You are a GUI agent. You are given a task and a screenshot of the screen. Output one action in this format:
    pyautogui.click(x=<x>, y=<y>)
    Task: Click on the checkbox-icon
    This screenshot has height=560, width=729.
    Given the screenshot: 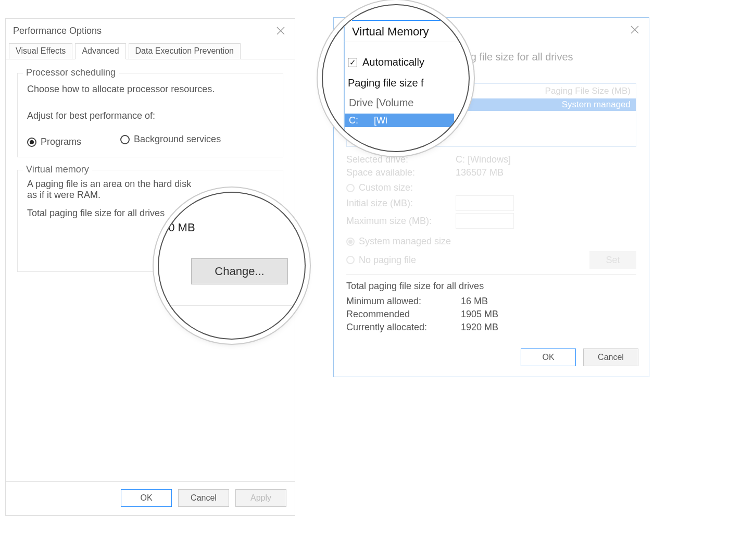 What is the action you would take?
    pyautogui.click(x=353, y=63)
    